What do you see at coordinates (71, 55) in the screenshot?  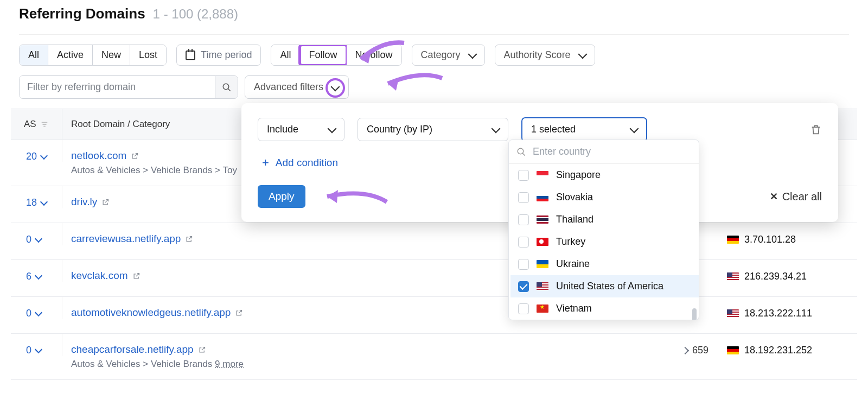 I see `status-tab-active: Active` at bounding box center [71, 55].